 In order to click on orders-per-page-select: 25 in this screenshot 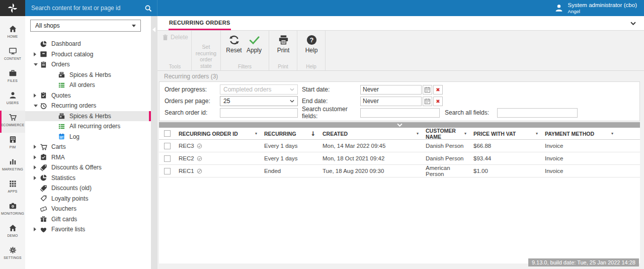, I will do `click(259, 101)`.